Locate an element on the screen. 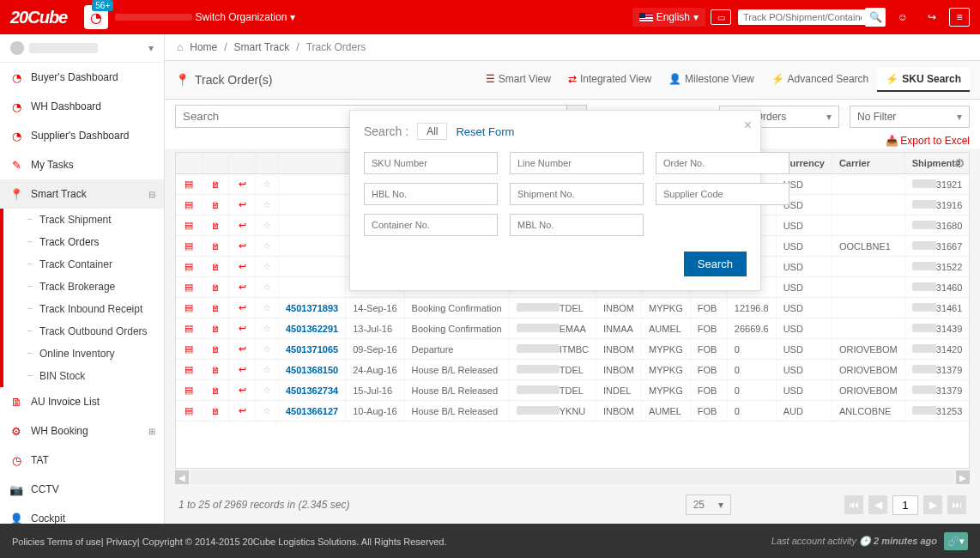 The width and height of the screenshot is (980, 558). user-row: ▾ is located at coordinates (82, 48).